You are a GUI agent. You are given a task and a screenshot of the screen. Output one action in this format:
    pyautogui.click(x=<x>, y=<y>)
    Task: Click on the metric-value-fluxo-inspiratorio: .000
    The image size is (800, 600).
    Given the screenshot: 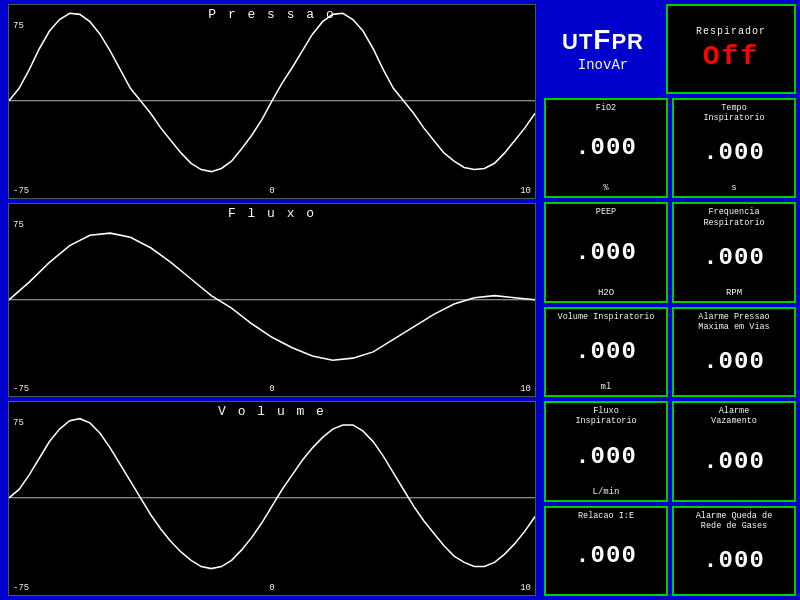 What is the action you would take?
    pyautogui.click(x=606, y=457)
    